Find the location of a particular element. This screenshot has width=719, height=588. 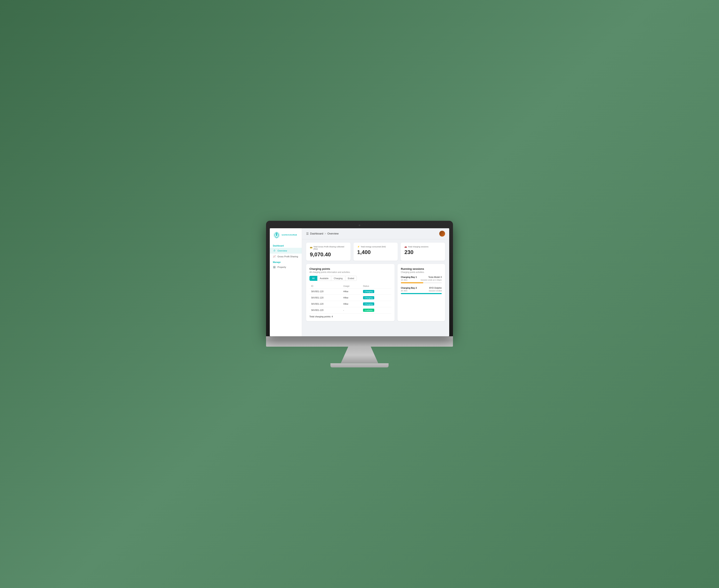

session-meta-0: 1h 30mSession ends at 2.00pm is located at coordinates (421, 280).